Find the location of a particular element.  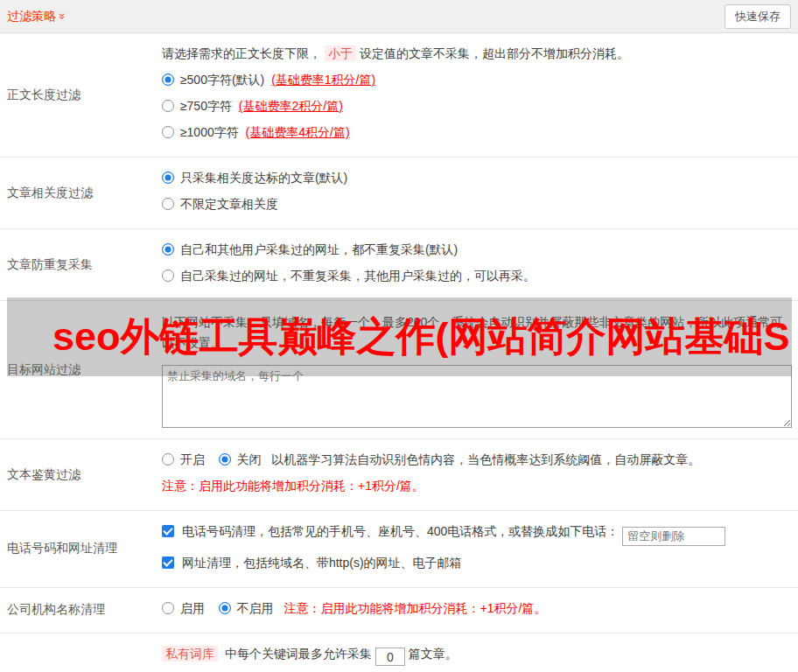

radio-porn-off is located at coordinates (225, 459).